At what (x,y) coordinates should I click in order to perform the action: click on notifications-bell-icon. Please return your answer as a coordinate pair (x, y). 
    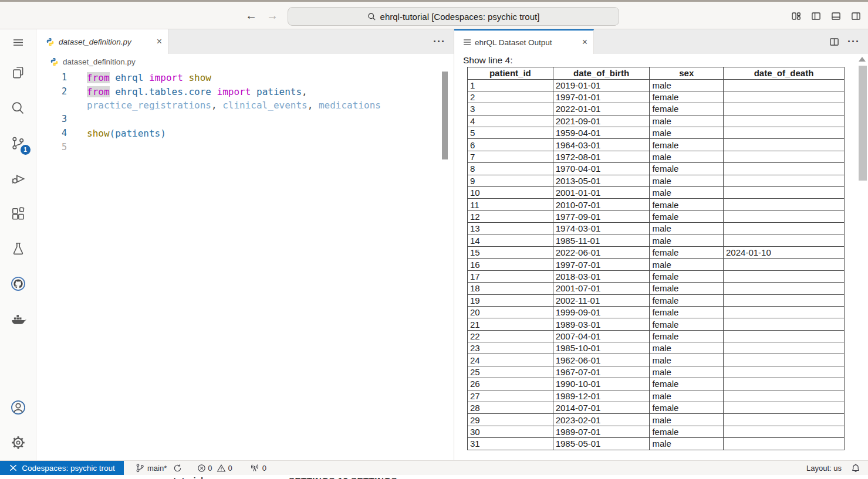
    Looking at the image, I should click on (856, 468).